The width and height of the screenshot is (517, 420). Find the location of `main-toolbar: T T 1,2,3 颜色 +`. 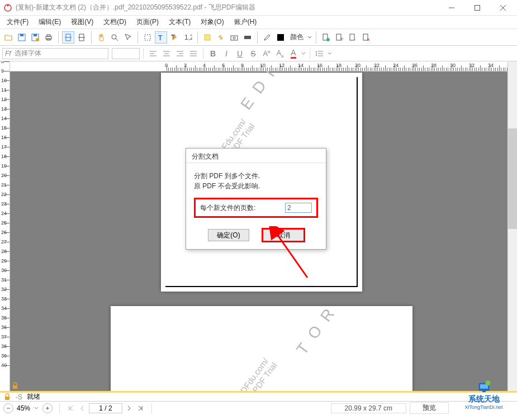

main-toolbar: T T 1,2,3 颜色 + is located at coordinates (258, 37).